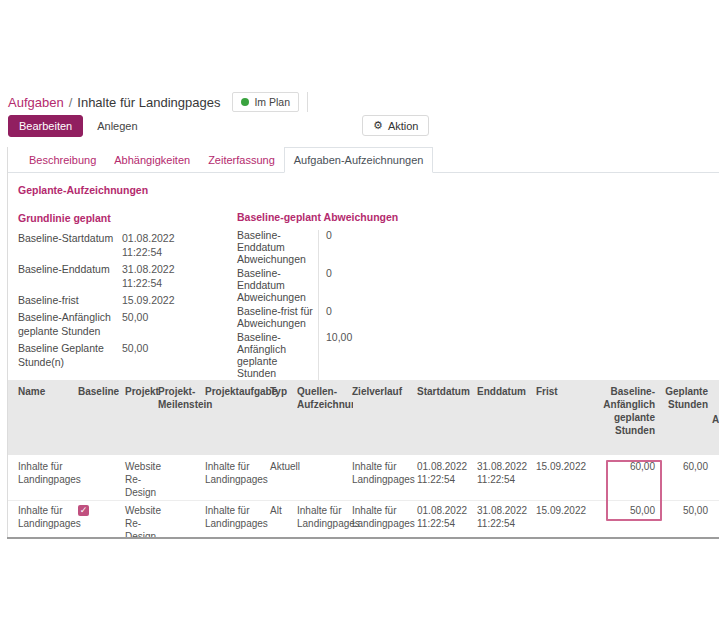 Image resolution: width=719 pixels, height=632 pixels. I want to click on page-title: Inhalte für Landingpages, so click(148, 102).